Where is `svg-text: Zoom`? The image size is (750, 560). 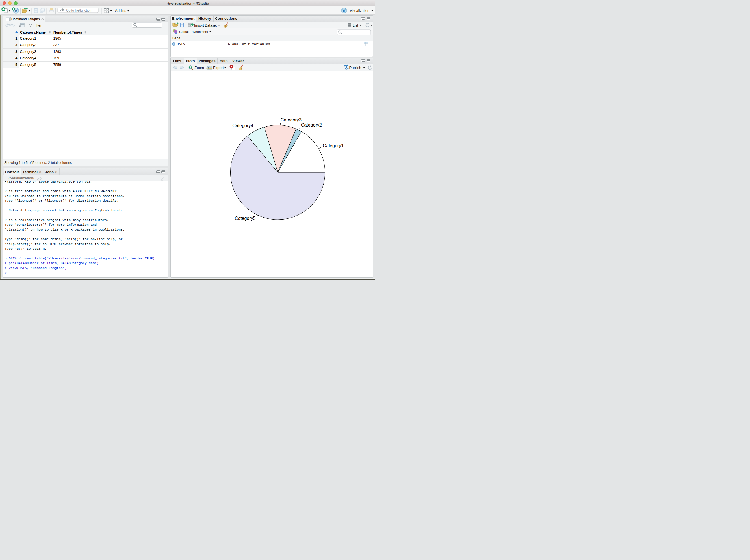 svg-text: Zoom is located at coordinates (199, 67).